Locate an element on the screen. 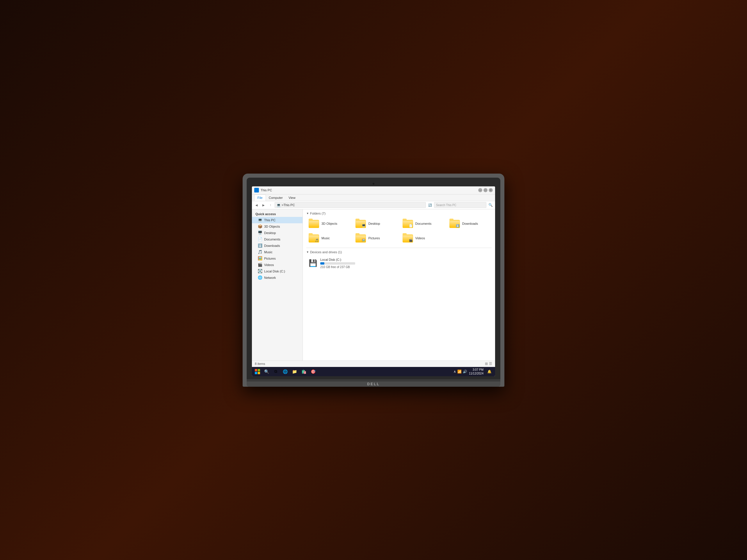 The image size is (747, 560). network-icon: 🌐 is located at coordinates (260, 278).